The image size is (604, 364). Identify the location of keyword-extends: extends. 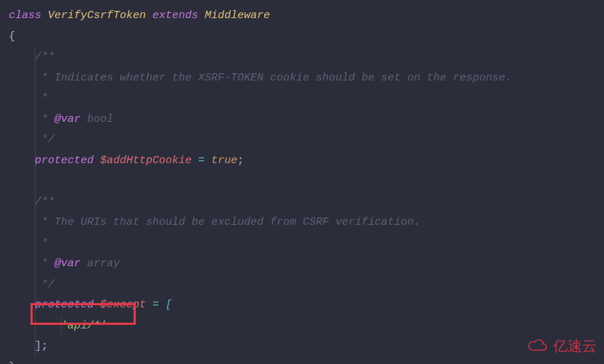
(176, 16).